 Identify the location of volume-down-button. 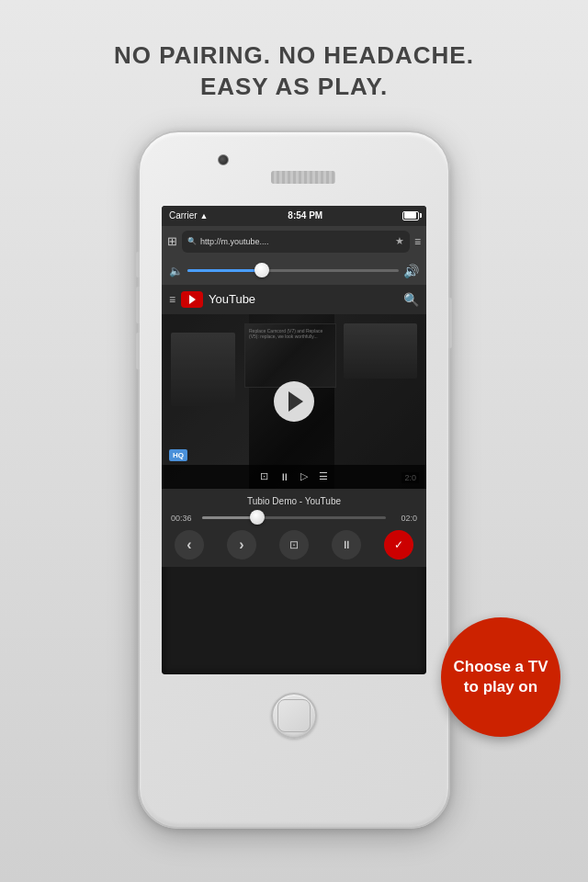
(138, 351).